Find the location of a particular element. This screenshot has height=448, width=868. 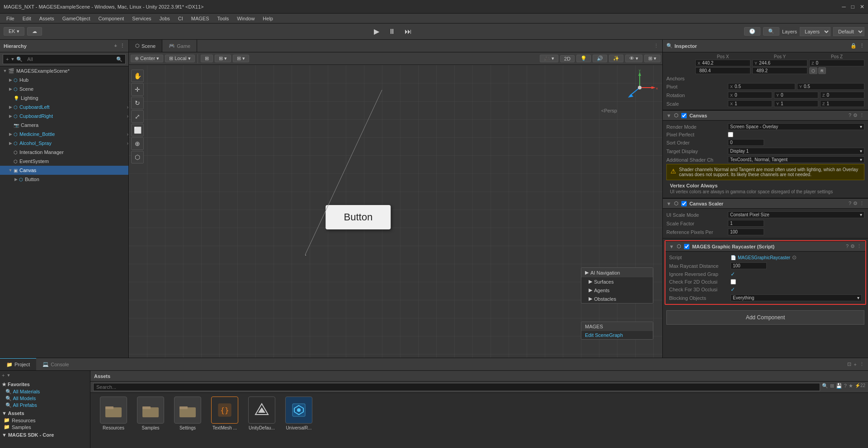

layers-dropdown: Layers is located at coordinates (815, 32).